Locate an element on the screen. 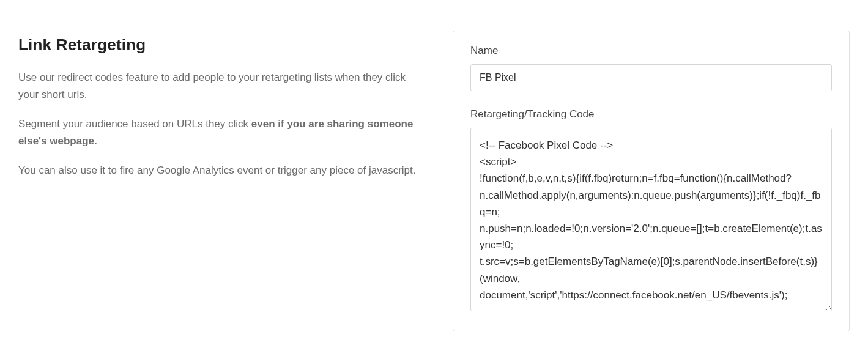 This screenshot has width=868, height=348. description-para-3: You can also use it to fire any Google A… is located at coordinates (223, 171).